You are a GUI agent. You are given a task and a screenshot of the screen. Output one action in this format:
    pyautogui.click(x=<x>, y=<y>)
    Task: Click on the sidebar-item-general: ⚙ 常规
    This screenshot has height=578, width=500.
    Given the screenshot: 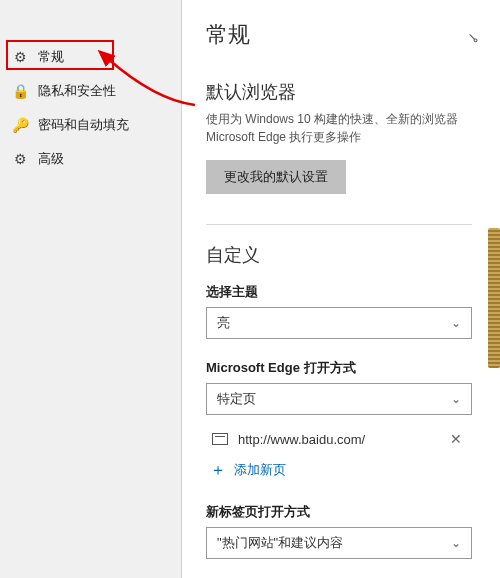 What is the action you would take?
    pyautogui.click(x=90, y=57)
    